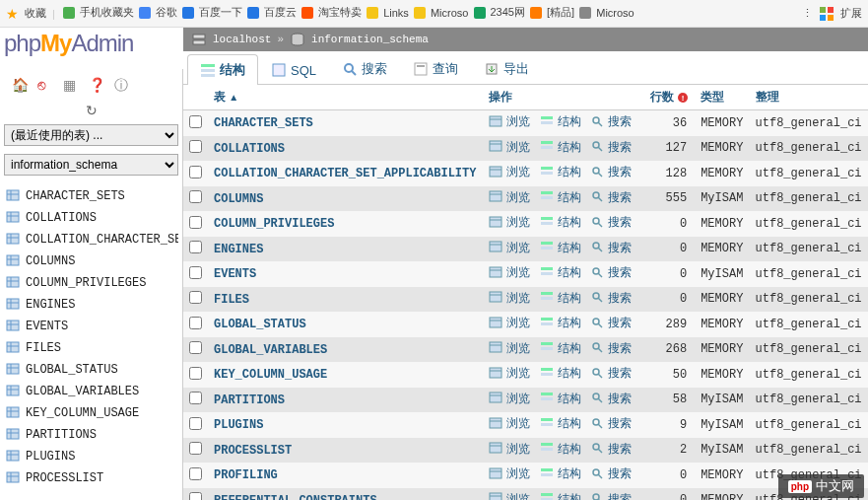 The height and width of the screenshot is (500, 868). I want to click on bookmark-item: 百度云, so click(271, 13).